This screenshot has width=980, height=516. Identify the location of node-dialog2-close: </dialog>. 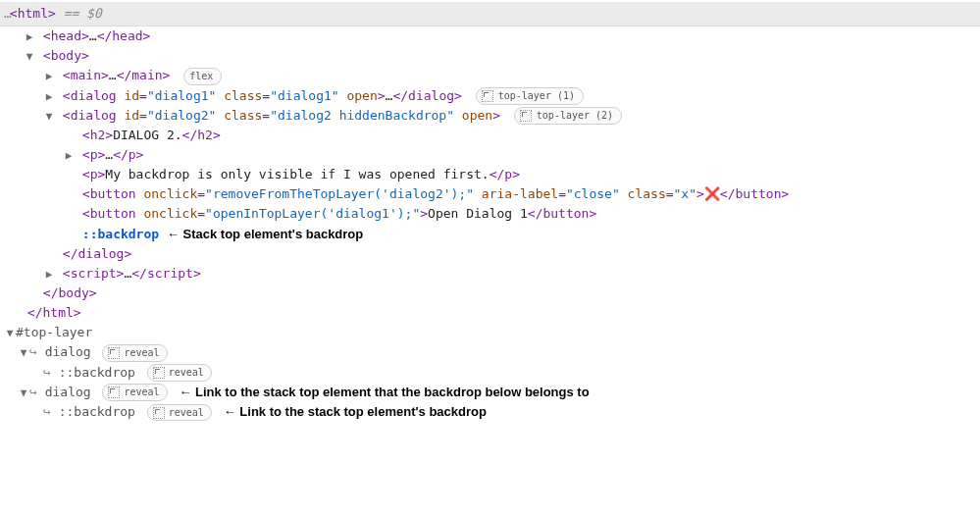
(490, 254).